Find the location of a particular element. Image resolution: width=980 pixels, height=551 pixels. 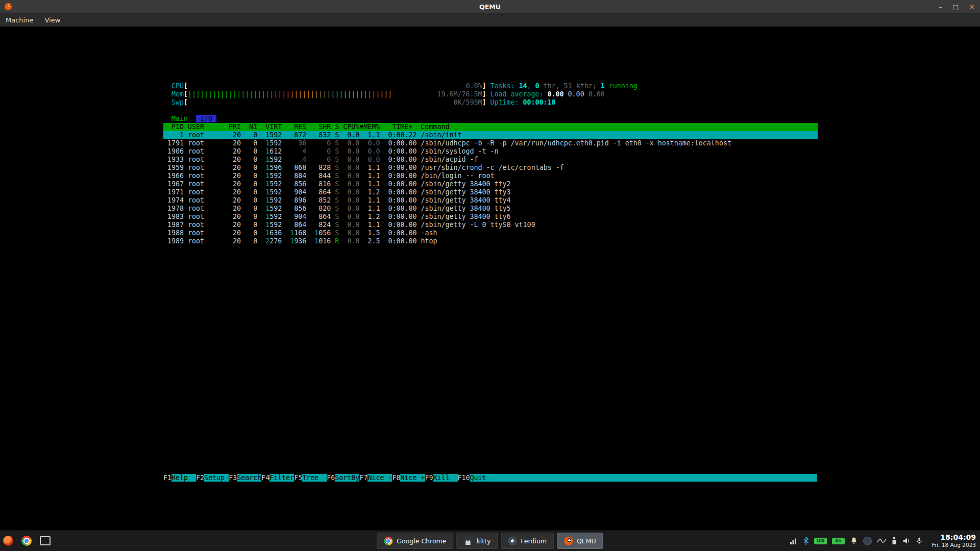

fkey-f4-label: Filter is located at coordinates (282, 478).